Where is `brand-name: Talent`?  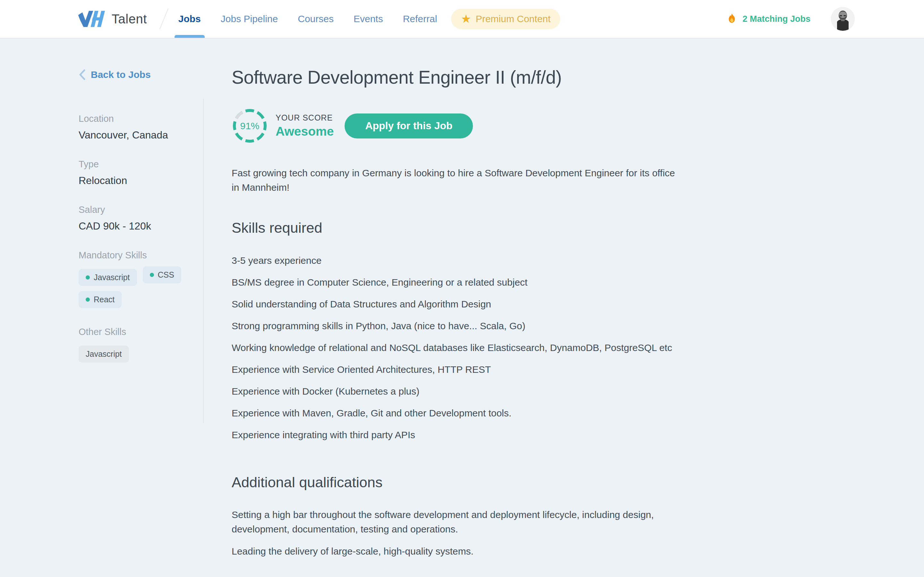
brand-name: Talent is located at coordinates (129, 19).